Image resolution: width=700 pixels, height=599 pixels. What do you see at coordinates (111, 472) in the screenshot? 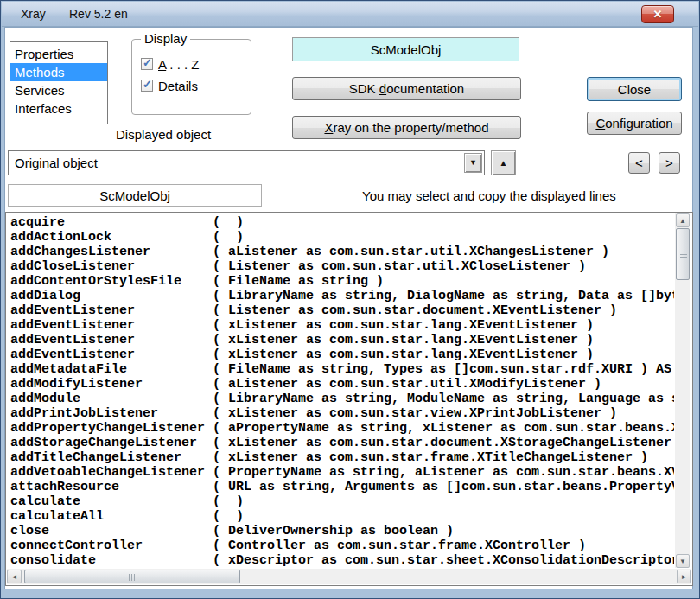
I see `method-name: addVetoableChangeListener` at bounding box center [111, 472].